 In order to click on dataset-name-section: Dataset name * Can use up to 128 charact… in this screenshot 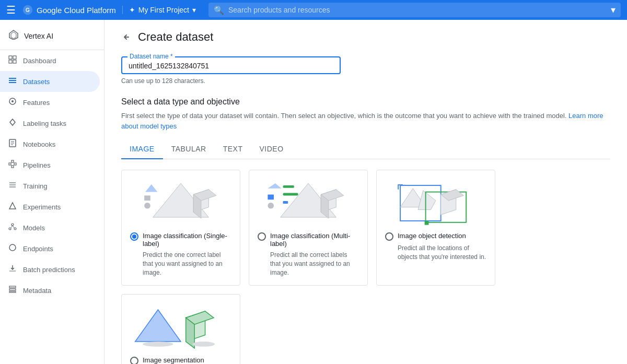, I will do `click(366, 71)`.